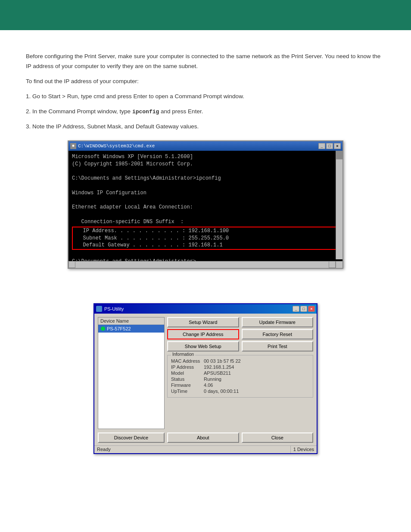 The width and height of the screenshot is (411, 532). I want to click on ps-uptime-label: UpTime, so click(187, 391).